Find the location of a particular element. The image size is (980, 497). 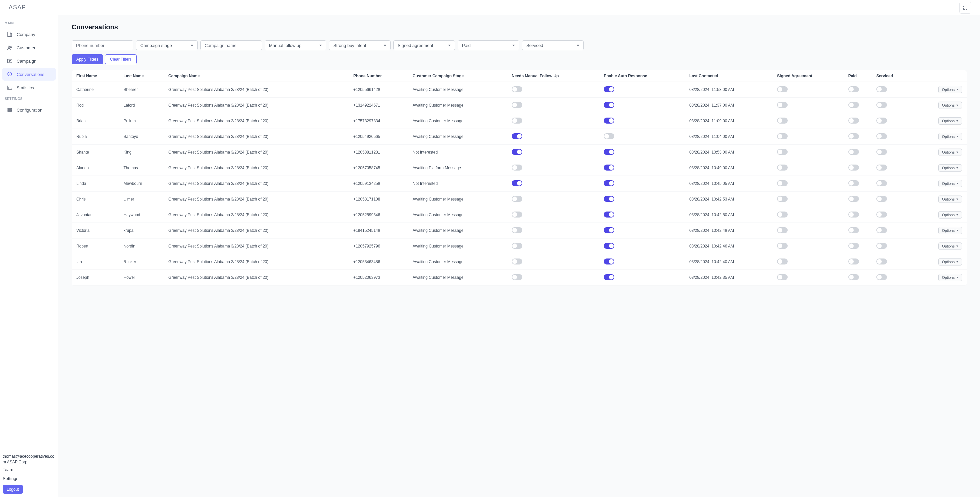

col-enable-auto-response: Enable Auto Response is located at coordinates (644, 76).